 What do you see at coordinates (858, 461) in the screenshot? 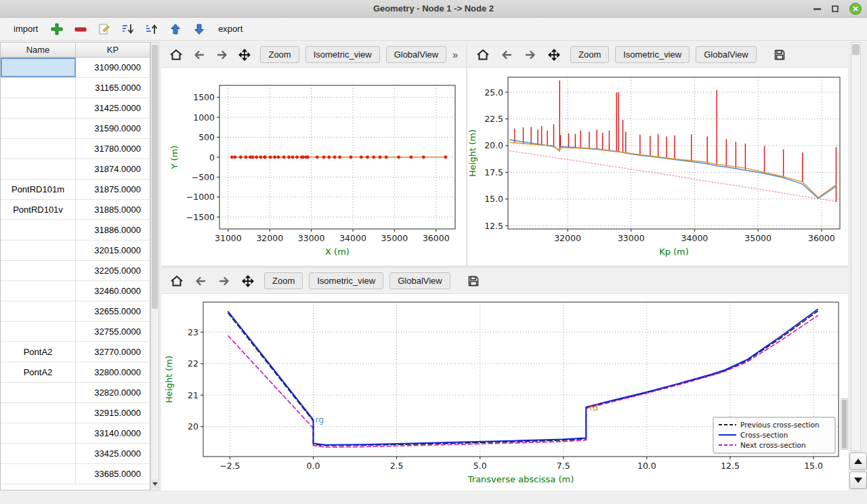
I see `scroll-up-button` at bounding box center [858, 461].